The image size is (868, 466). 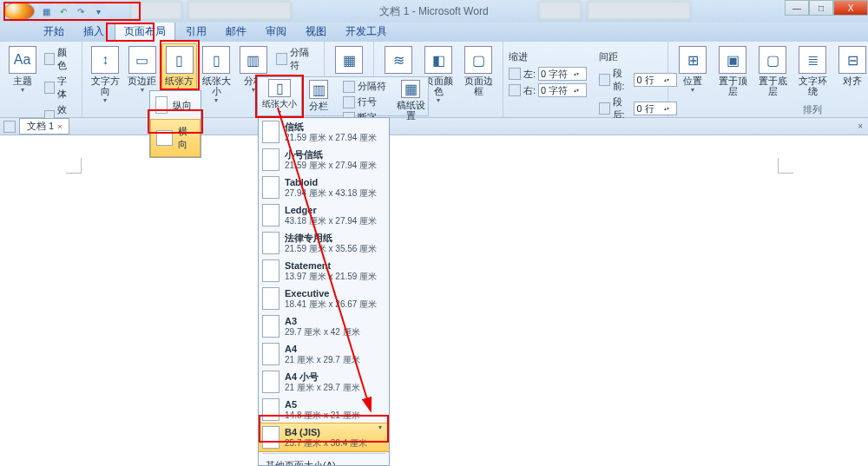 What do you see at coordinates (562, 90) in the screenshot?
I see `indent-right-input: 0 字符▴▾` at bounding box center [562, 90].